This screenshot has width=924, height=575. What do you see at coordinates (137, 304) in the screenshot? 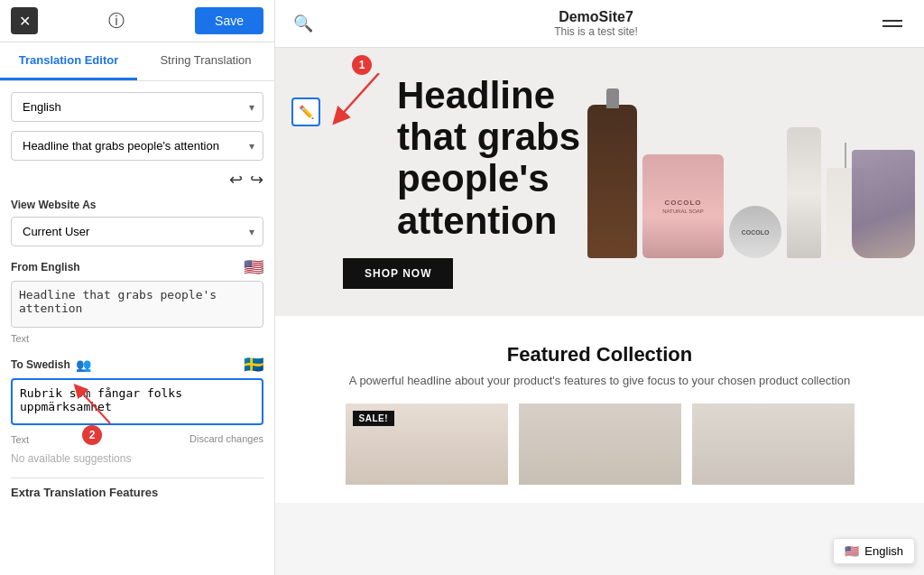
I see `from-english-textarea: Headline that grabs people's attention` at bounding box center [137, 304].